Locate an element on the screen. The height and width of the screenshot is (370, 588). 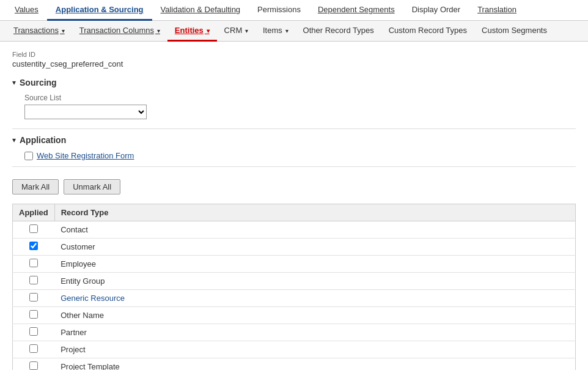
application-chevron-icon: ▾ is located at coordinates (14, 140).